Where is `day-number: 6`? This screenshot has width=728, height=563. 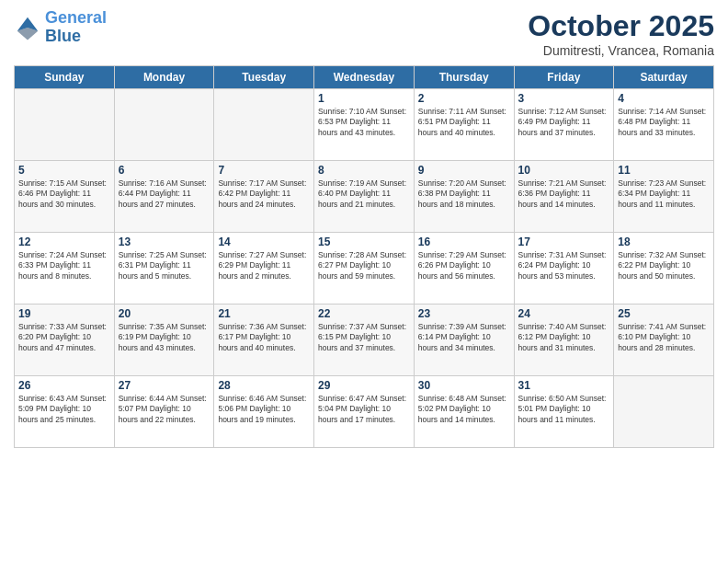 day-number: 6 is located at coordinates (165, 170).